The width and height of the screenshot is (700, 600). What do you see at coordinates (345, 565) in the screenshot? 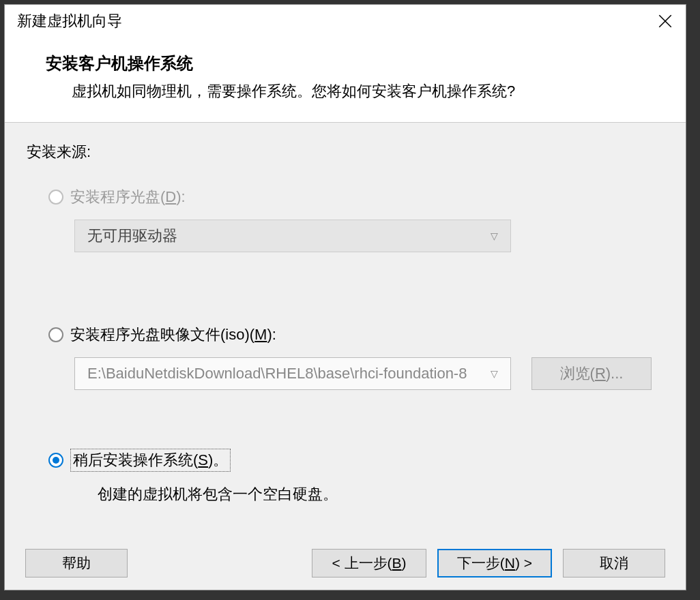
I see `wizard-footer: 帮助 < 上一步(B) 下一步(N) > 取消` at bounding box center [345, 565].